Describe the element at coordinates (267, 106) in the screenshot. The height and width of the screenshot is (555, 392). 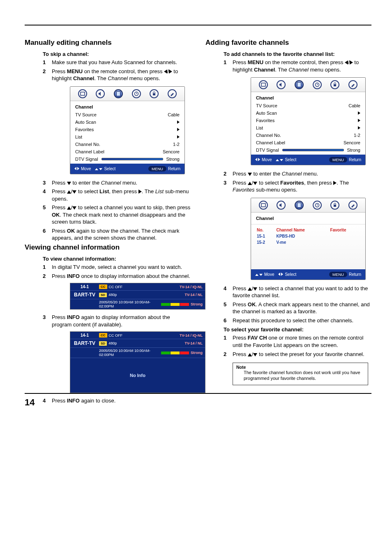
I see `osd-row-label: TV Source` at that location.